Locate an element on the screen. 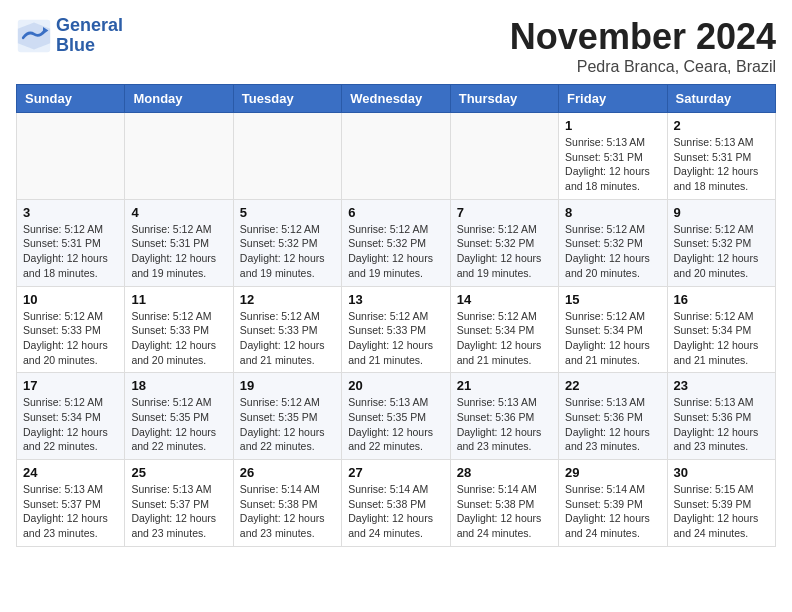 Image resolution: width=792 pixels, height=612 pixels. week-row-5: 24Sunrise: 5:13 AM Sunset: 5:37 PM Dayli… is located at coordinates (396, 504).